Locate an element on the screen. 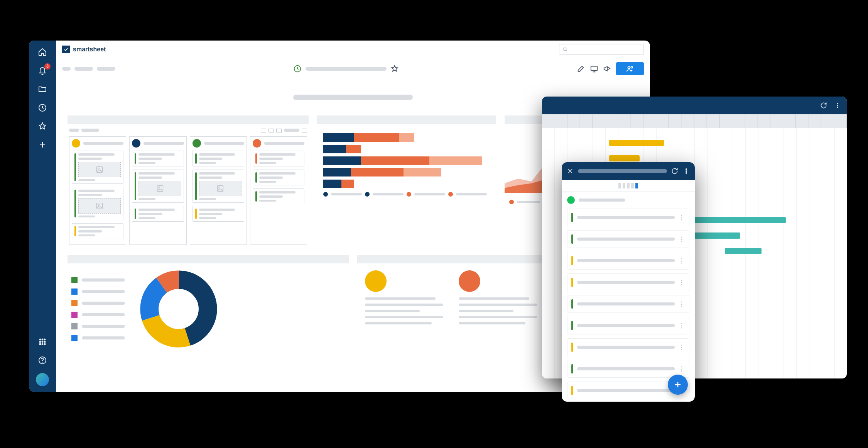  share-button is located at coordinates (630, 69).